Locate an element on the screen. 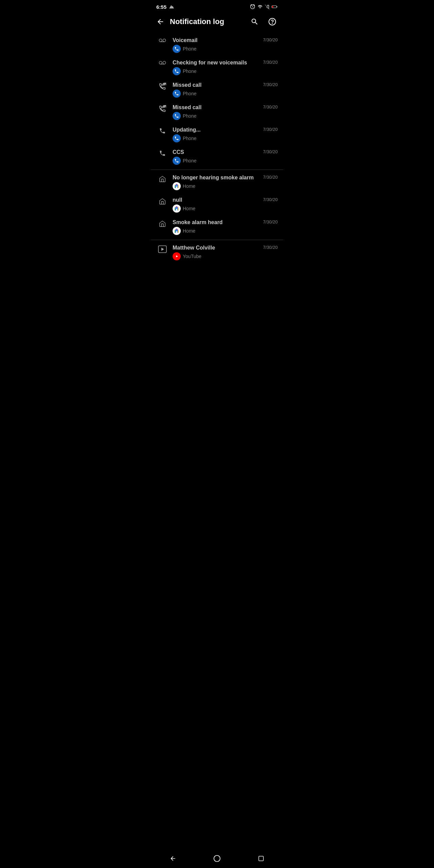  notification-item: Checking for new voicemails 7/30/20 Phon… is located at coordinates (217, 67).